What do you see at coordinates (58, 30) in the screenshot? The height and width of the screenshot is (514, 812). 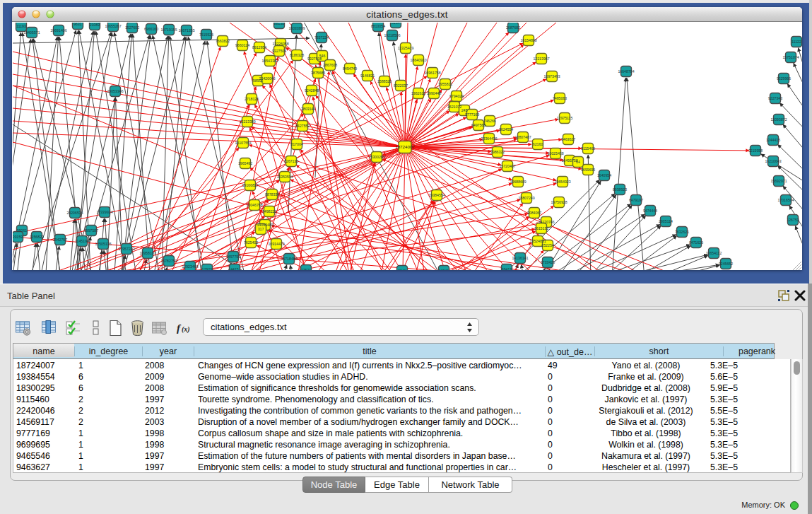 I see `svg-text: 20691406` at bounding box center [58, 30].